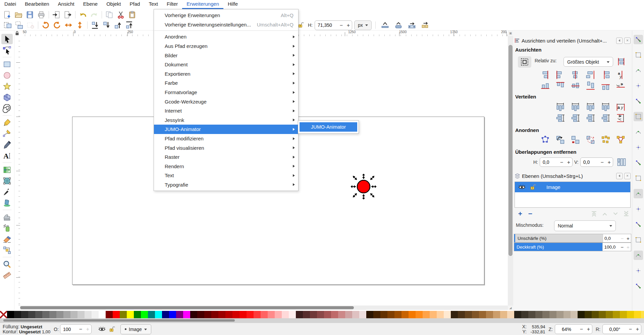 The image size is (644, 335). What do you see at coordinates (233, 5) in the screenshot?
I see `menu-hilfe: Hilfe` at bounding box center [233, 5].